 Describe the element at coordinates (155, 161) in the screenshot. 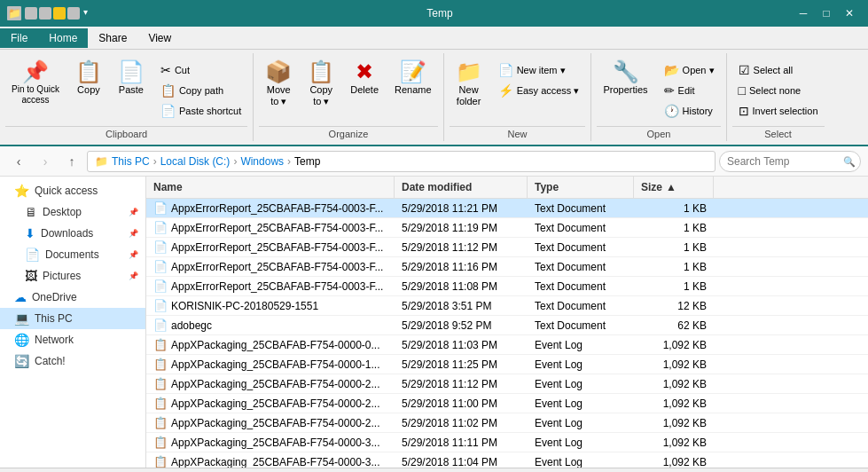

I see `sep-1: ›` at that location.